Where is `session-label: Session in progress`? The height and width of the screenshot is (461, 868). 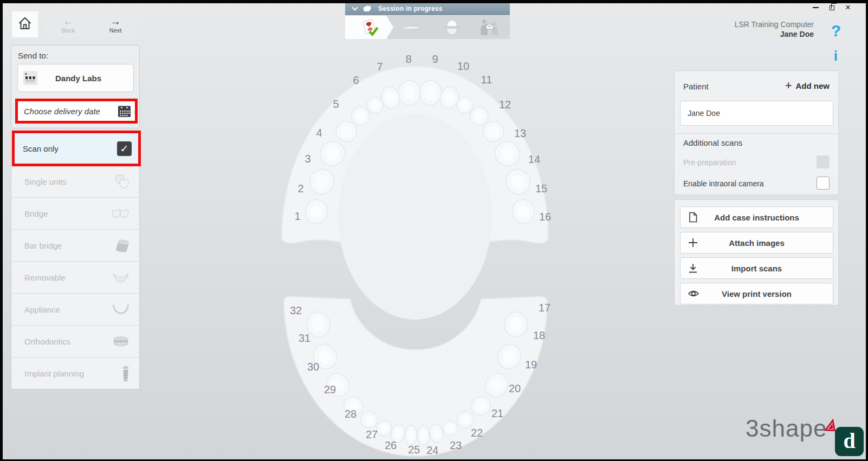 session-label: Session in progress is located at coordinates (411, 9).